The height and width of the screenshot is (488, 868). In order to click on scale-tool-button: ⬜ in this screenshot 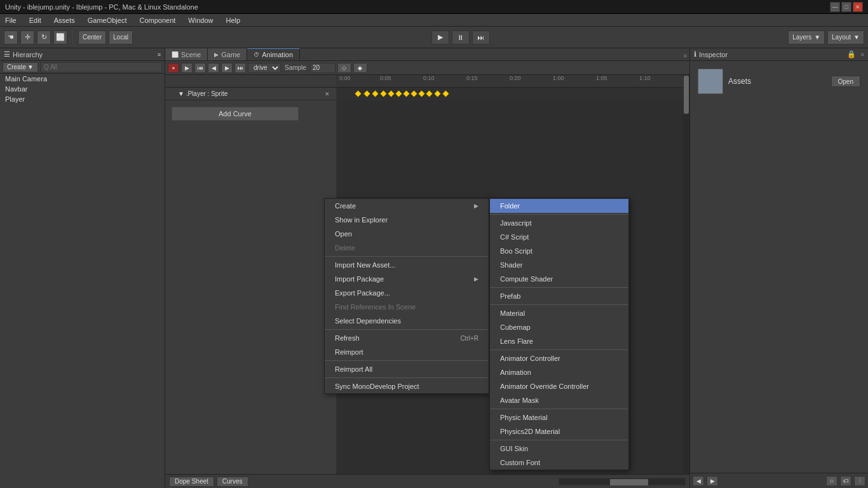, I will do `click(60, 37)`.